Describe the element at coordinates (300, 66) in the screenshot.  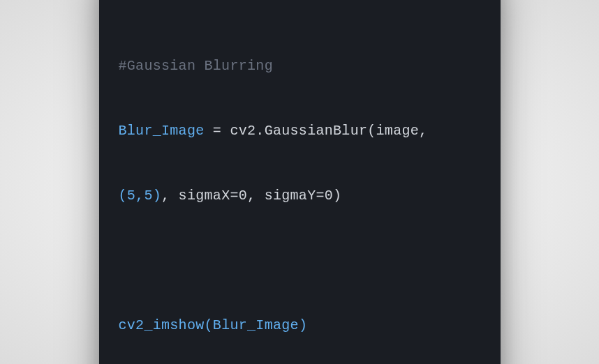
I see `code-line-1: #Gaussian Blurring` at that location.